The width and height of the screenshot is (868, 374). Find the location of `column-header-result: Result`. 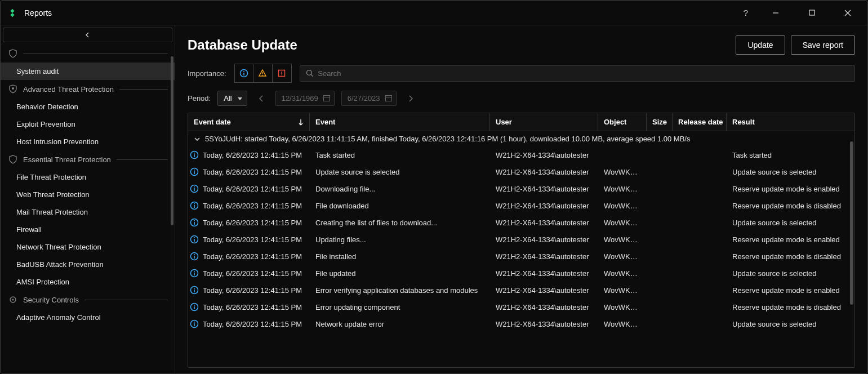

column-header-result: Result is located at coordinates (791, 122).